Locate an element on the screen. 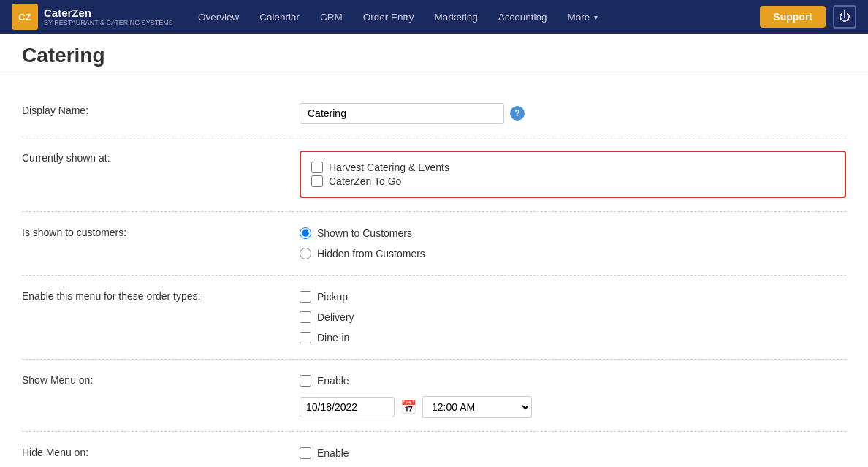 This screenshot has height=467, width=868. brand: CZ CaterZen BY RESTAURANT & CATERING SYS… is located at coordinates (92, 17).